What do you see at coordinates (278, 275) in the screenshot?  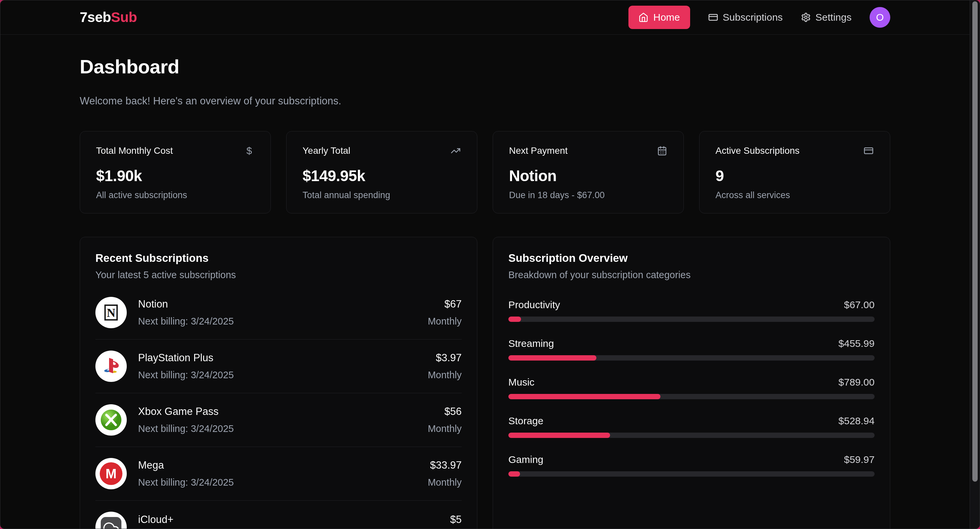 I see `recent-subtitle: Your latest 5 active subscriptions` at bounding box center [278, 275].